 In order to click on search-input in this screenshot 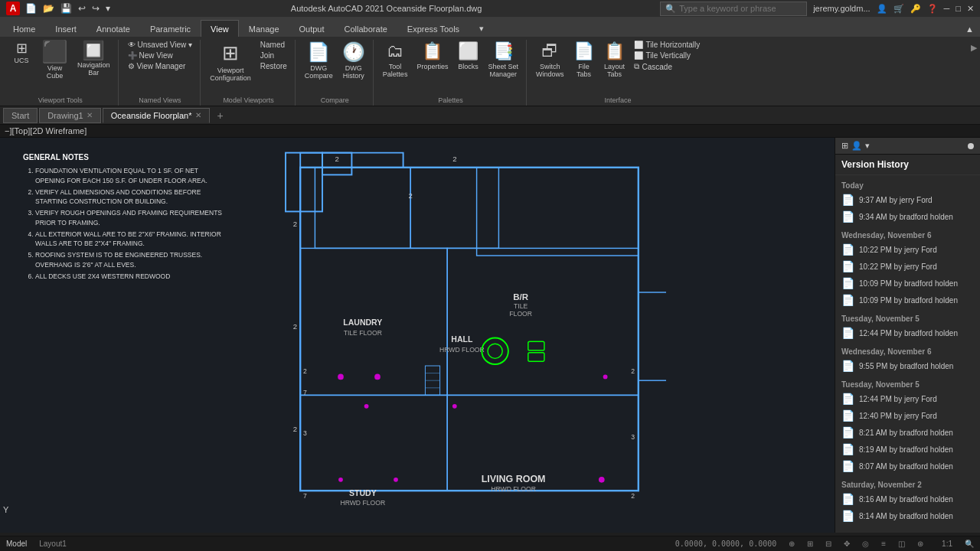, I will do `click(740, 8)`.